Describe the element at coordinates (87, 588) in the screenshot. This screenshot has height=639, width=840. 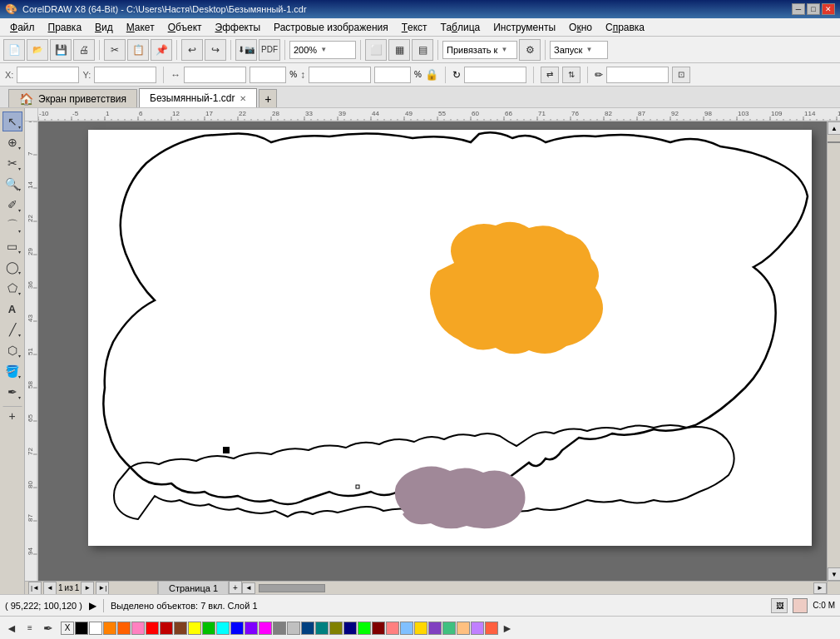
I see `page-next-button: ►` at that location.